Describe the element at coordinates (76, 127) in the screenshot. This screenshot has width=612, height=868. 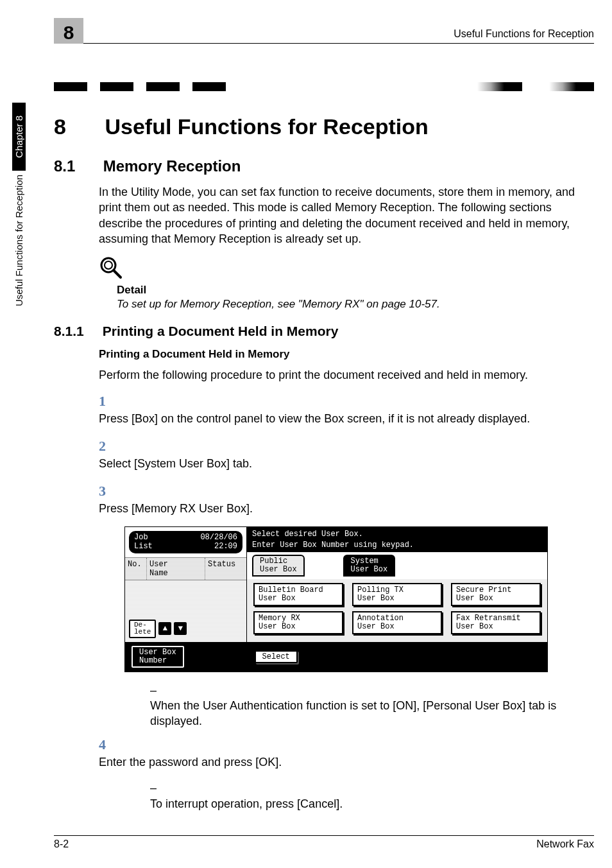
I see `chapter-heading-num: 8` at that location.